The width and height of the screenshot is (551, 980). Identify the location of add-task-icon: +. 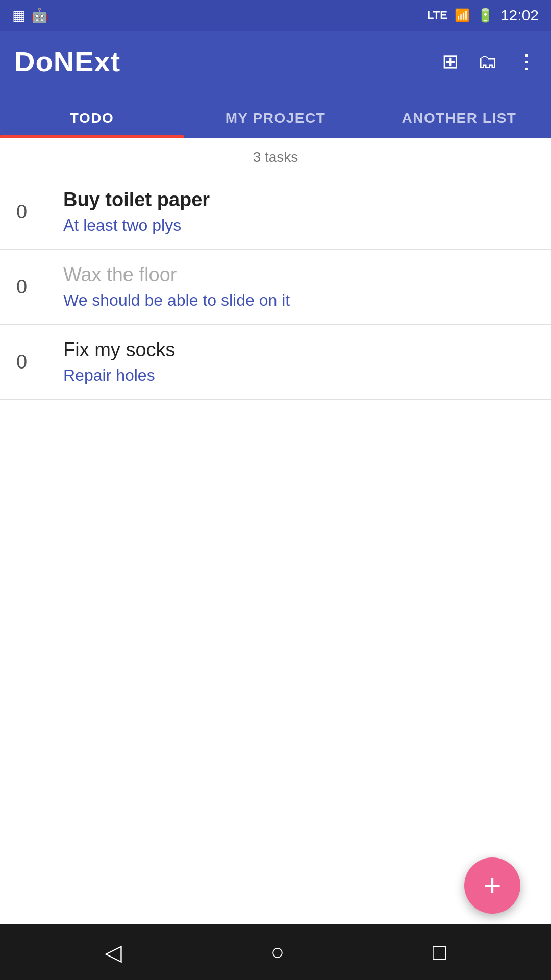
(492, 886).